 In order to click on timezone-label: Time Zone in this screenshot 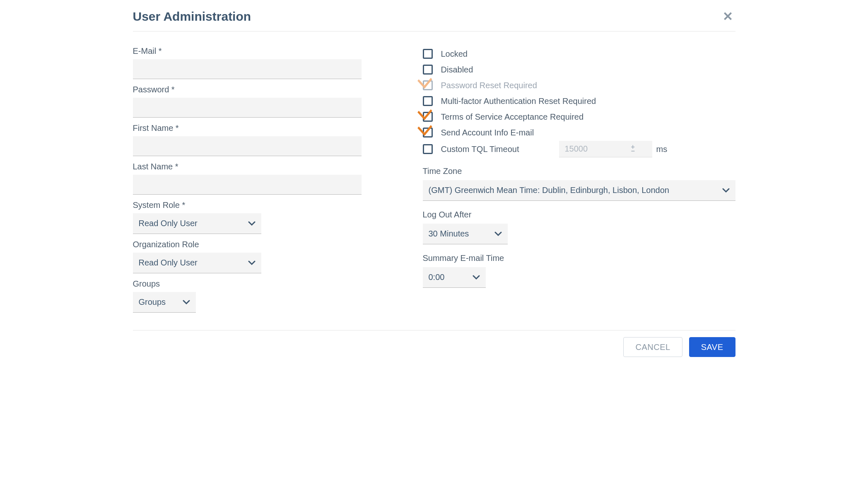, I will do `click(579, 171)`.